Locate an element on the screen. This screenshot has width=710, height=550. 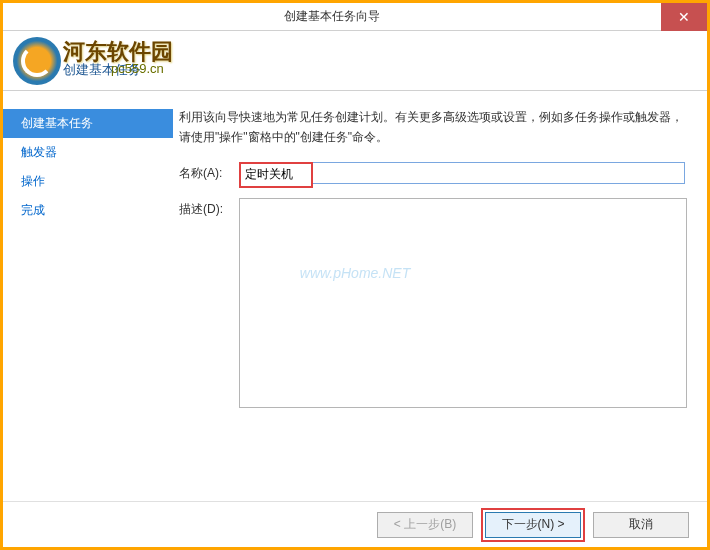
name-label: 名称(A): is located at coordinates (209, 172).